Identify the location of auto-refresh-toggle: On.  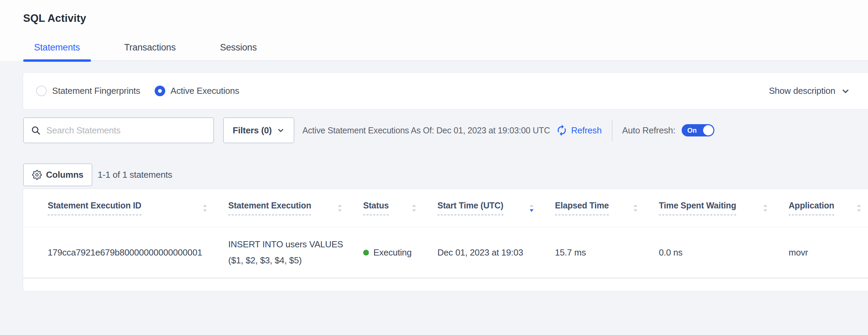
(698, 130).